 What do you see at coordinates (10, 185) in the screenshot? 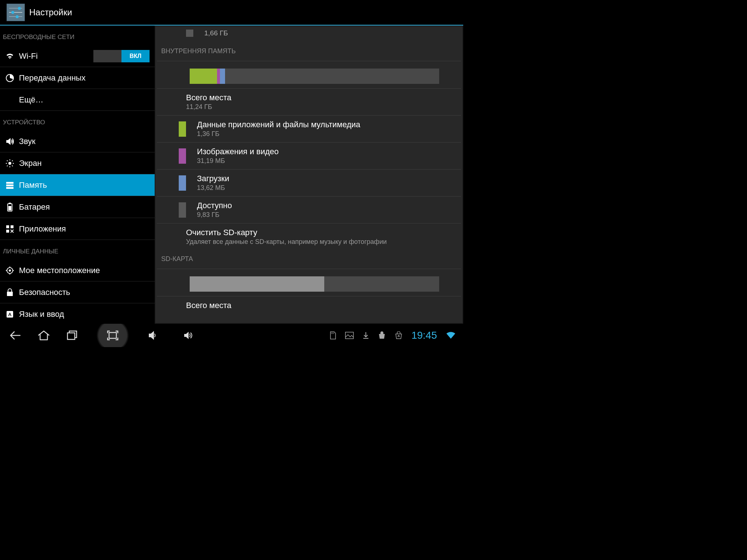
I see `storage-icon` at bounding box center [10, 185].